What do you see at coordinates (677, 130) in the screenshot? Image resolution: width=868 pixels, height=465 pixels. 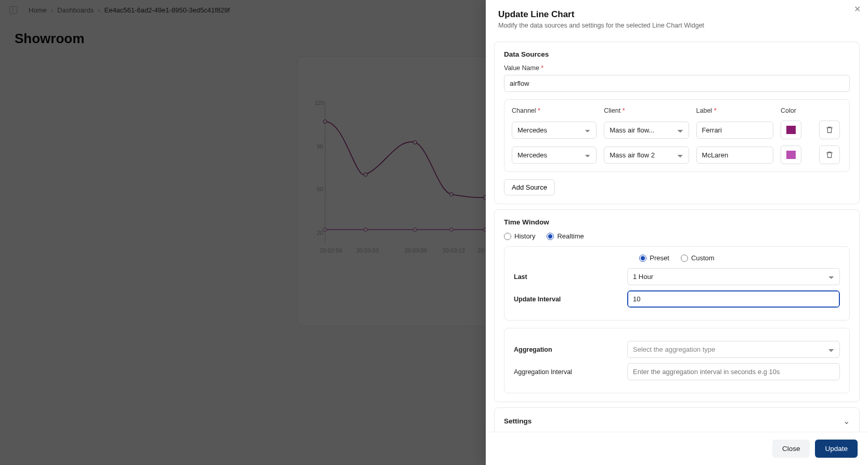 I see `data-source-row: Mercedes Mass air flow...` at bounding box center [677, 130].